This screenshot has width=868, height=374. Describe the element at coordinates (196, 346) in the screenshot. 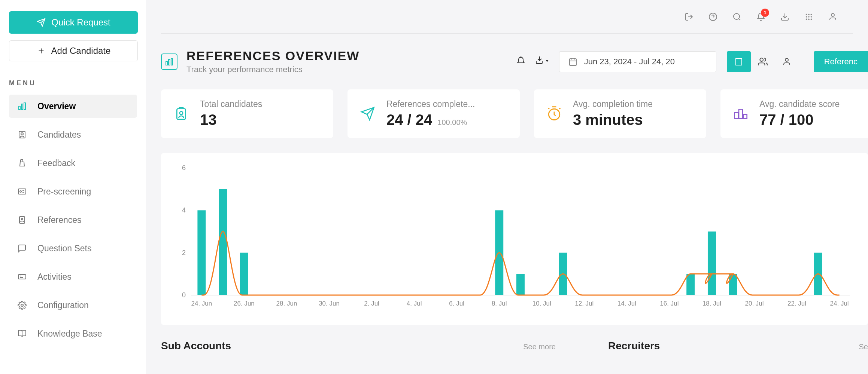

I see `sub-accounts-heading: Sub Accounts` at that location.